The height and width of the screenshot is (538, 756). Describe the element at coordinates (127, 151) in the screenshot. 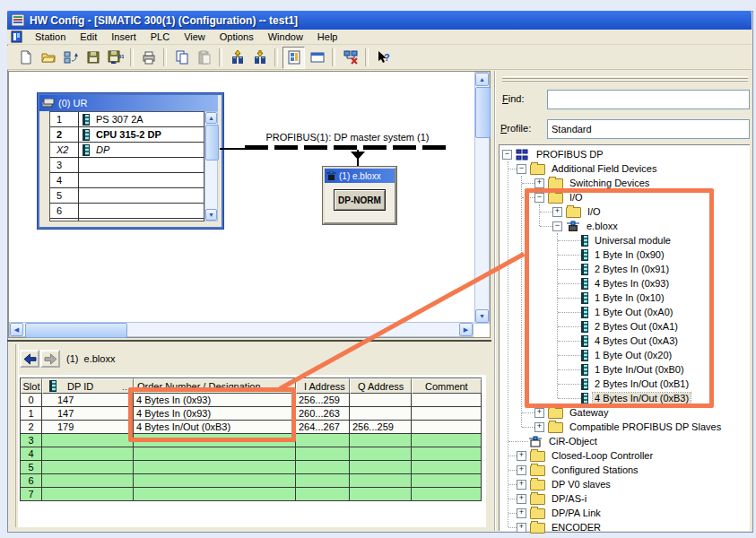

I see `rack-row: X2DP` at that location.